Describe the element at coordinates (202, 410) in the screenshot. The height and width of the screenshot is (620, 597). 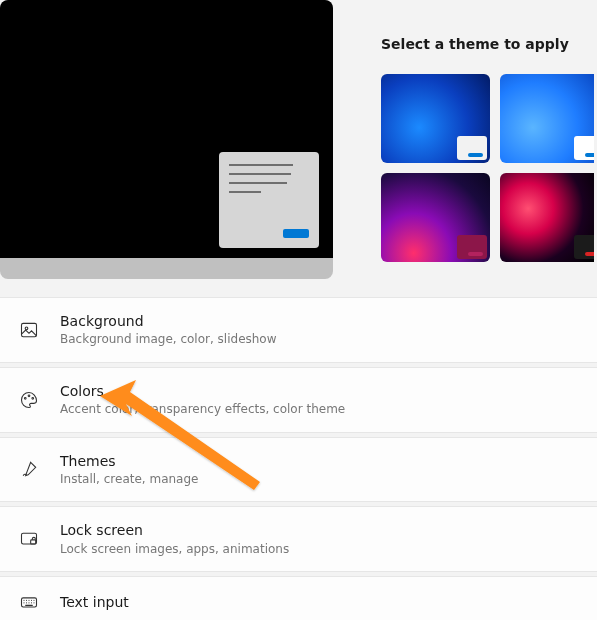
I see `row-subtitle: Accent color, transparency effects, colo…` at that location.